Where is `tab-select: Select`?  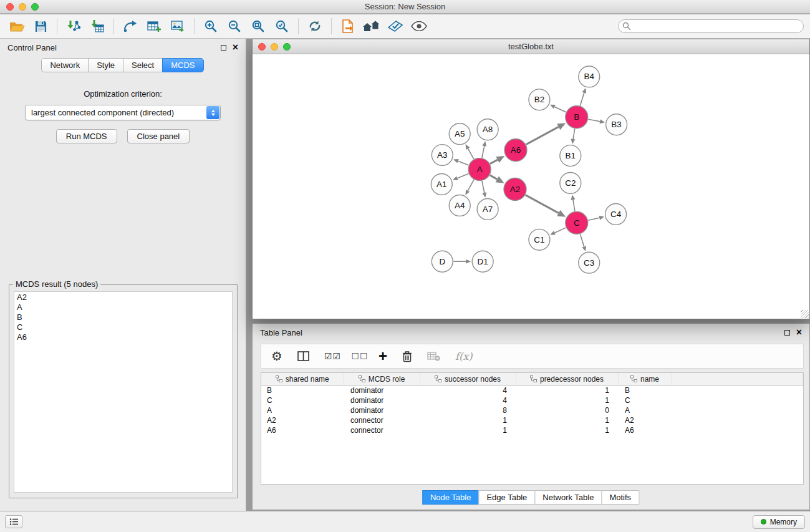 tab-select: Select is located at coordinates (143, 65).